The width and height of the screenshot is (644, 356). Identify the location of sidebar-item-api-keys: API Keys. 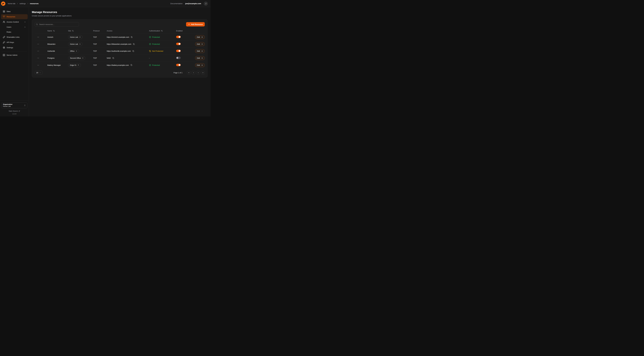
(14, 42).